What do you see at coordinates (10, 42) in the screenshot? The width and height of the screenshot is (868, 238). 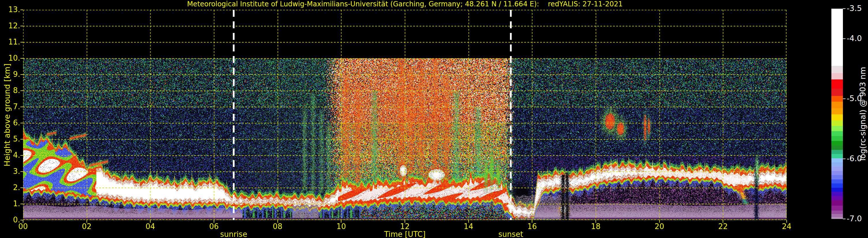 I see `y-tick-label: 11.` at bounding box center [10, 42].